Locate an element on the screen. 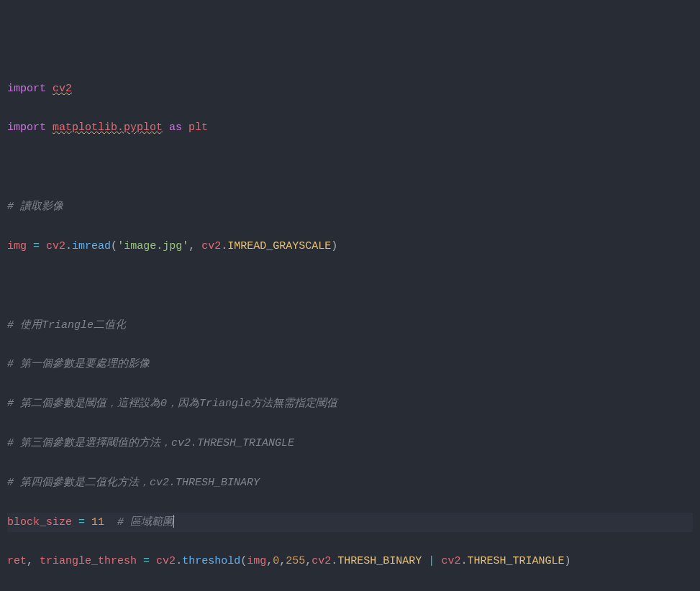  token-cmt: # 第三個參數是選擇閾值的方法，cv2.THRESH_TRIANGLE is located at coordinates (151, 443).